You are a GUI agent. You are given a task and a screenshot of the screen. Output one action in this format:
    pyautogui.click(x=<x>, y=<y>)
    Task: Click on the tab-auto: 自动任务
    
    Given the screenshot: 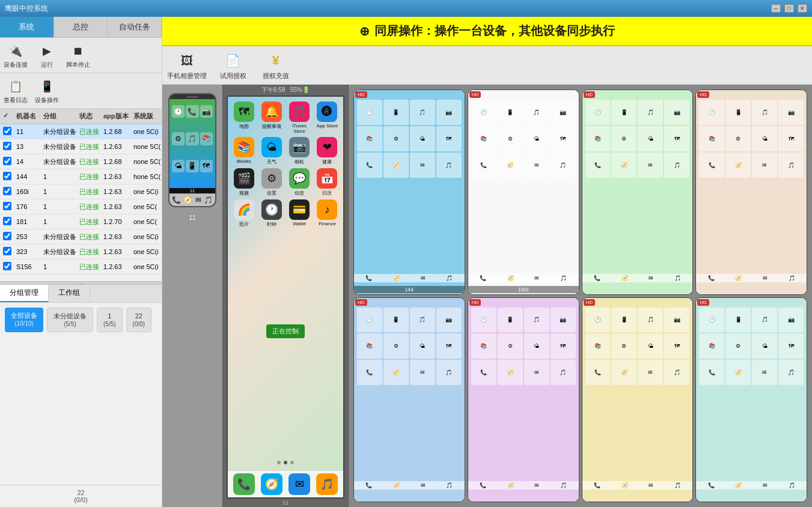 What is the action you would take?
    pyautogui.click(x=135, y=27)
    